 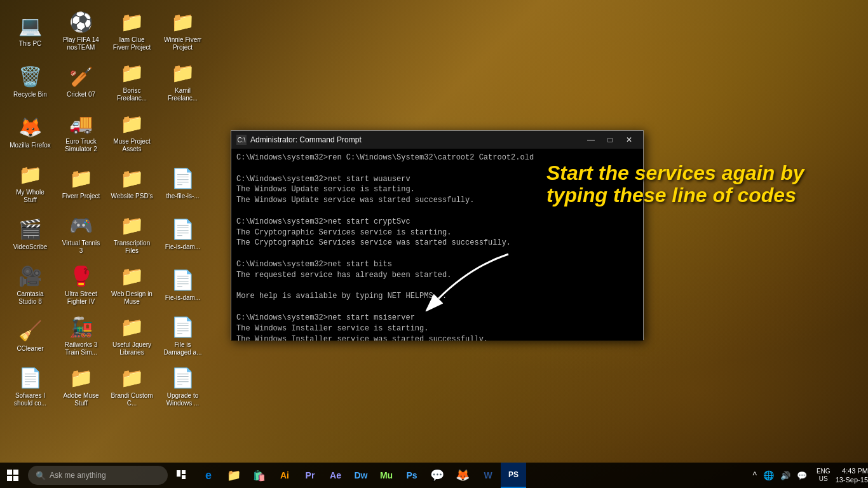 I want to click on icon-fie-is-dam2: 📄 Fie-is-dam..., so click(x=183, y=285).